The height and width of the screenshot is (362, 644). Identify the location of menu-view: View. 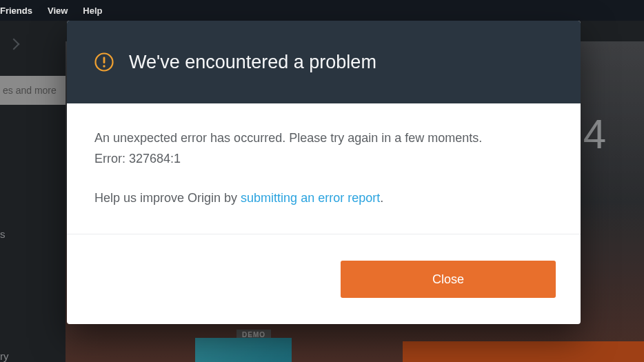
(58, 11).